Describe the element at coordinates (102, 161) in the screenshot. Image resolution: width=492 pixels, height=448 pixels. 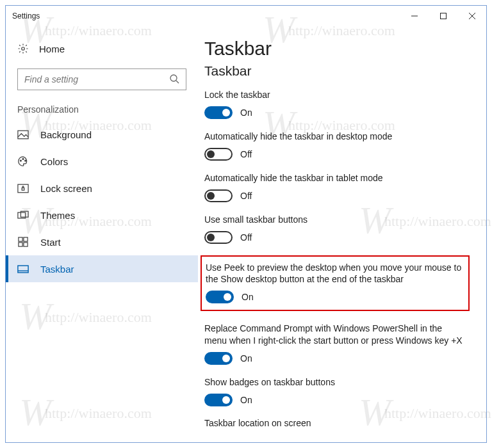
I see `sidebar-item-colors: Colors` at that location.